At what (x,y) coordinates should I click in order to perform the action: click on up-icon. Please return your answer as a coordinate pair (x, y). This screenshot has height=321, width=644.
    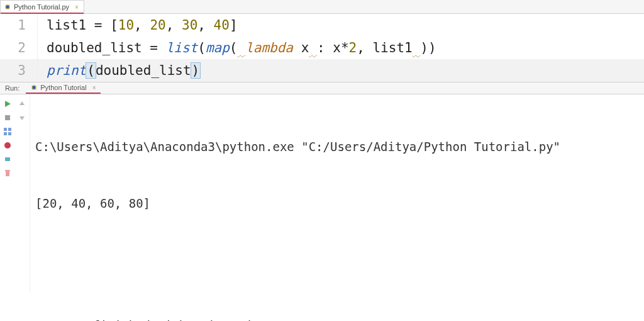
    Looking at the image, I should click on (22, 104).